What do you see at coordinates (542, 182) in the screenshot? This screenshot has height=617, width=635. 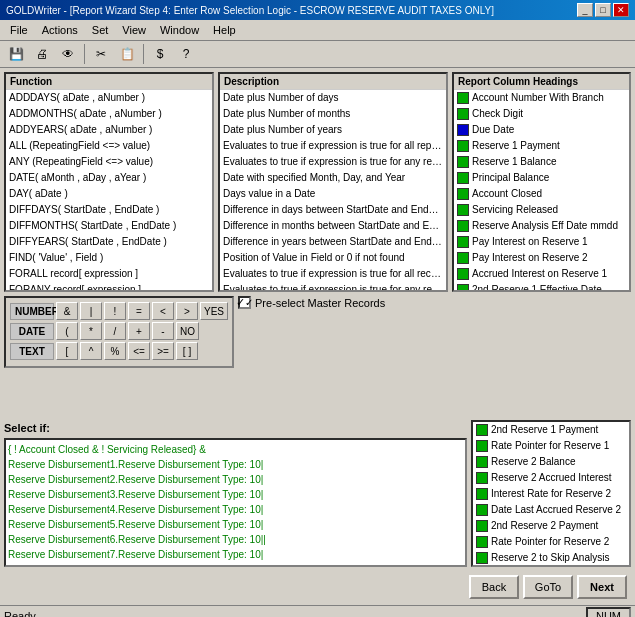 I see `column-headings-panel: Report Column Headings Account Number Wi…` at bounding box center [542, 182].